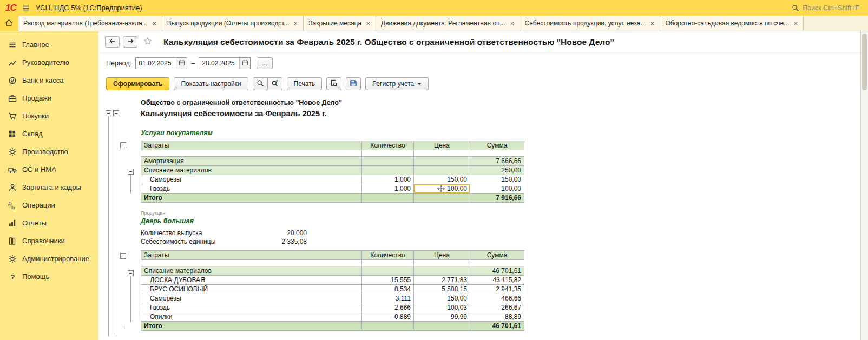  What do you see at coordinates (49, 223) in the screenshot?
I see `sidebar-item-reports: Отчеты` at bounding box center [49, 223].